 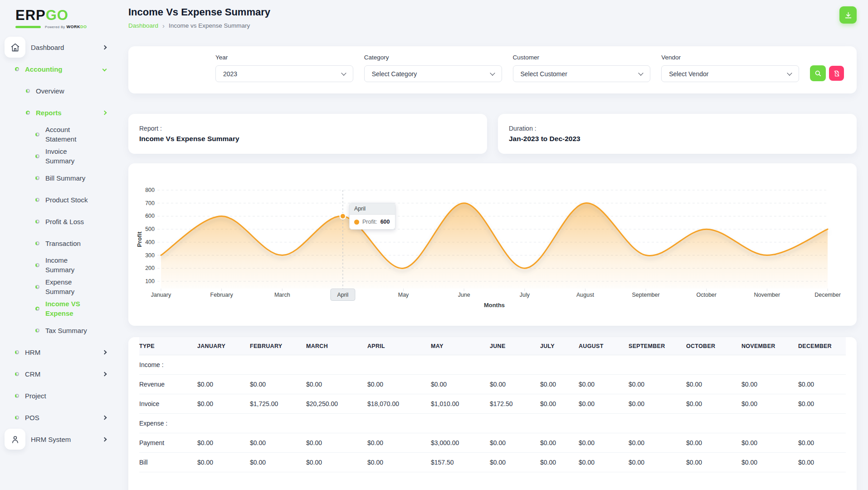 I want to click on svg-text: October, so click(x=706, y=295).